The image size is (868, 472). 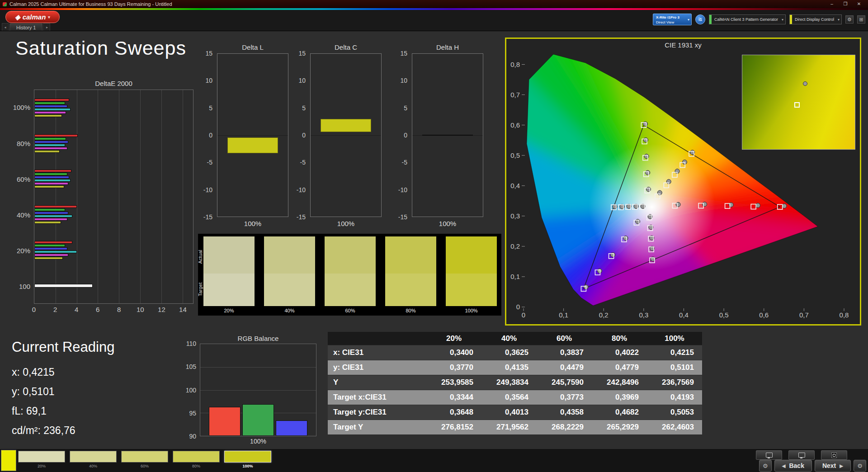 What do you see at coordinates (769, 455) in the screenshot?
I see `external-display-button` at bounding box center [769, 455].